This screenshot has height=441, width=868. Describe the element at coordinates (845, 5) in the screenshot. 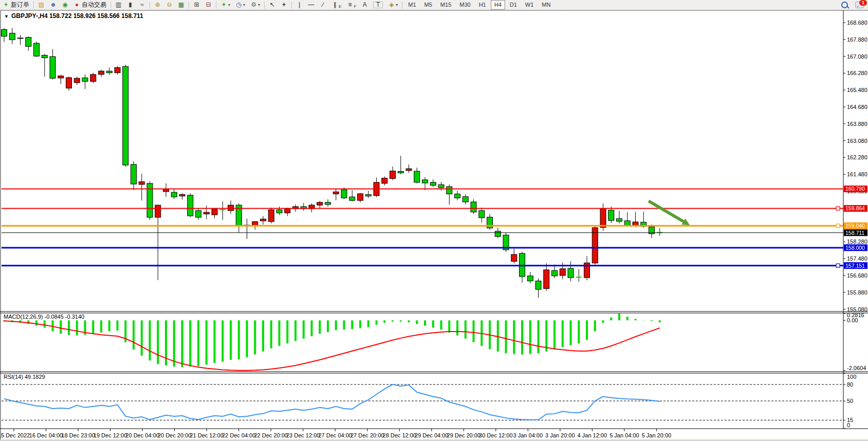

I see `search-icon` at that location.